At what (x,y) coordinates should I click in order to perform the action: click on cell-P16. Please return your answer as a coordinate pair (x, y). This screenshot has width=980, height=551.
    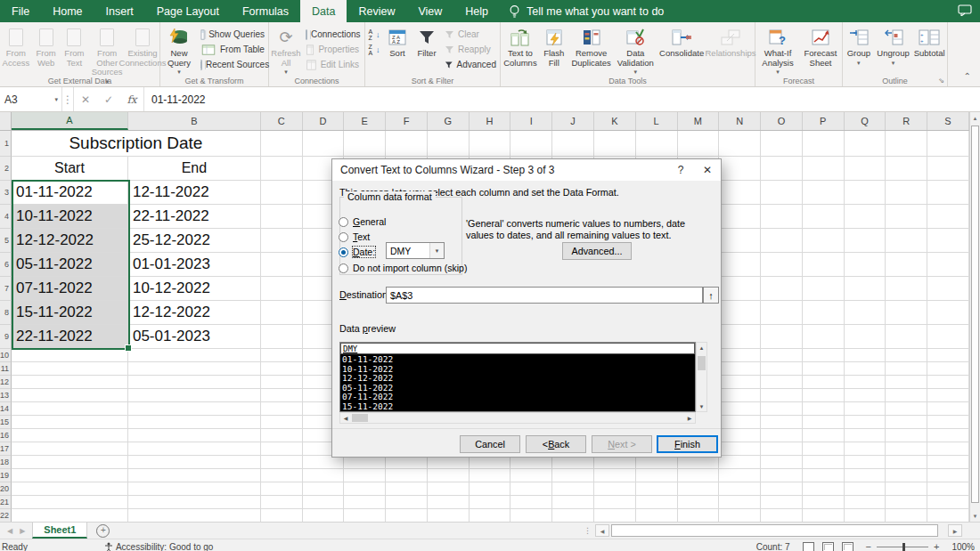
    Looking at the image, I should click on (823, 436).